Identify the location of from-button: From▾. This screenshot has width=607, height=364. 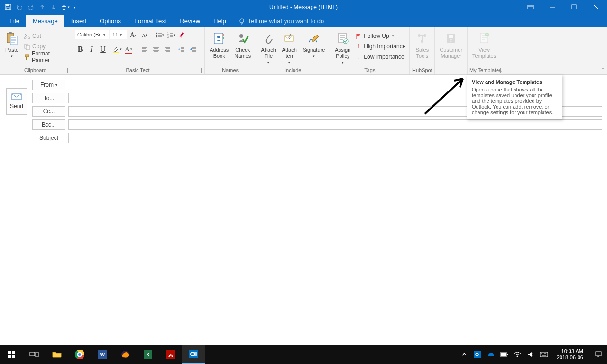
(49, 85).